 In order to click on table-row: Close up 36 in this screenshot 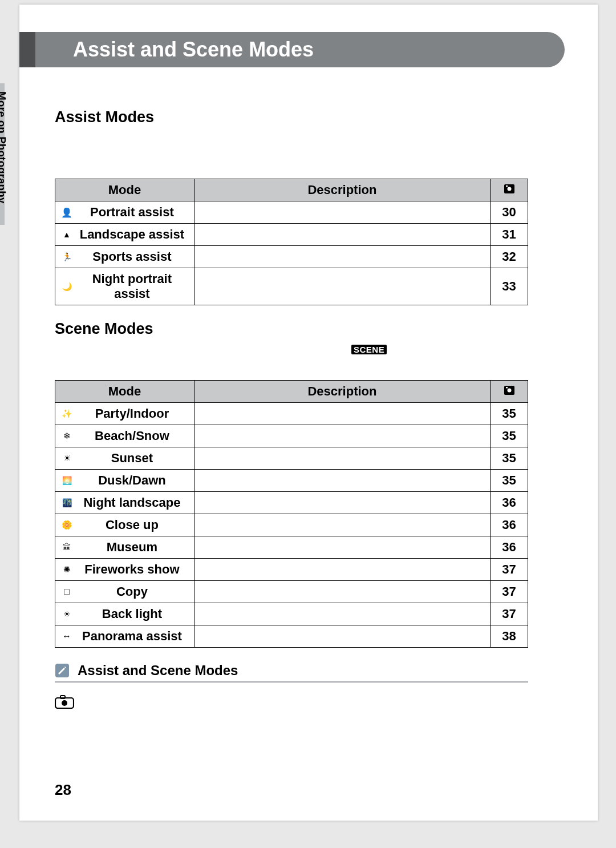, I will do `click(292, 525)`.